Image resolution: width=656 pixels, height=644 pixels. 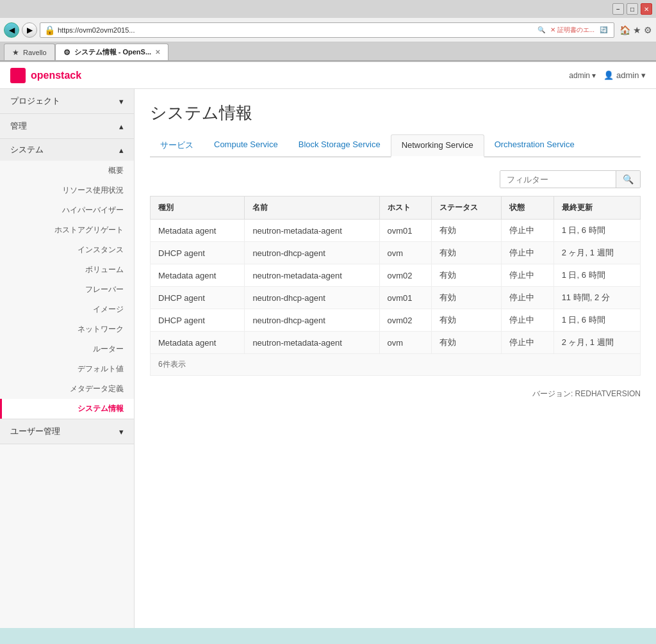 I want to click on cell-name: neutron-dhcp-agent, so click(x=312, y=320).